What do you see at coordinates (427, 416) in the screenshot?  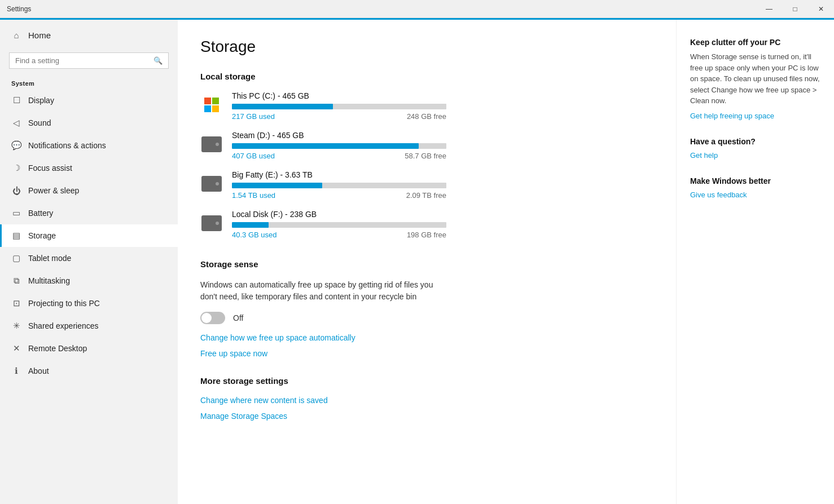 I see `link-manage-spaces: Manage Storage Spaces` at bounding box center [427, 416].